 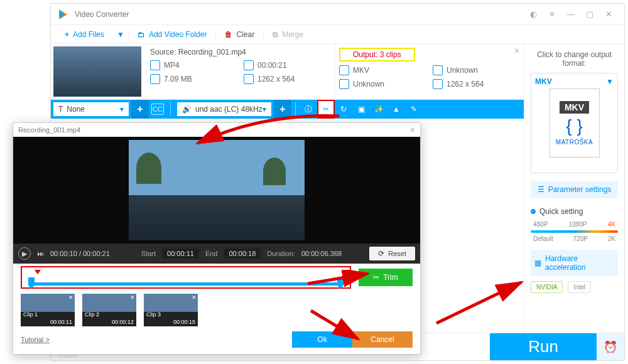 I want to click on format-card: MKV▼ MKV { } MATROŠKA, so click(x=574, y=123).